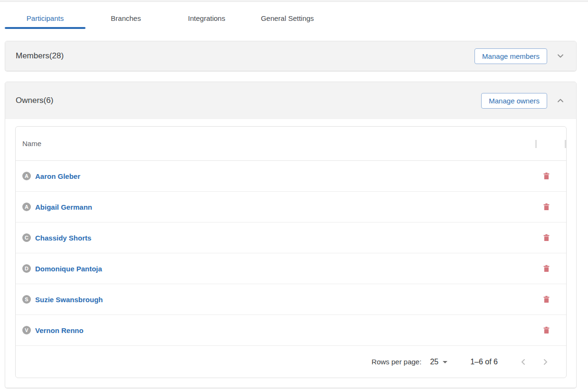  Describe the element at coordinates (545, 362) in the screenshot. I see `chevron-right-icon` at that location.